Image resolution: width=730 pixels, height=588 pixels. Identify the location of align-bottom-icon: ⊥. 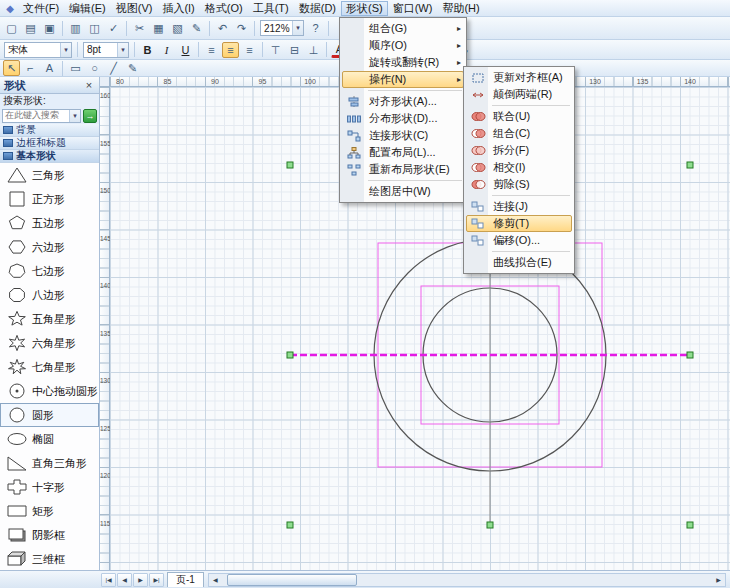
(314, 50).